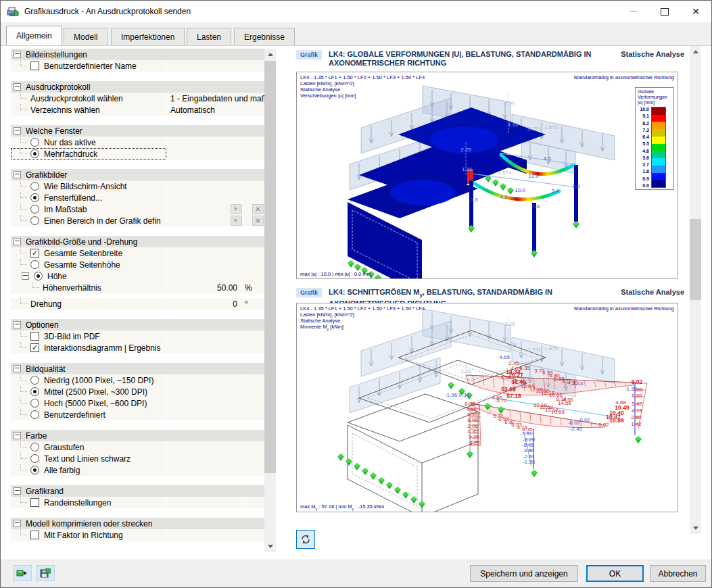 The image size is (712, 588). I want to click on section-modell-komprimieren: Modell komprimieren oder strecken, so click(143, 523).